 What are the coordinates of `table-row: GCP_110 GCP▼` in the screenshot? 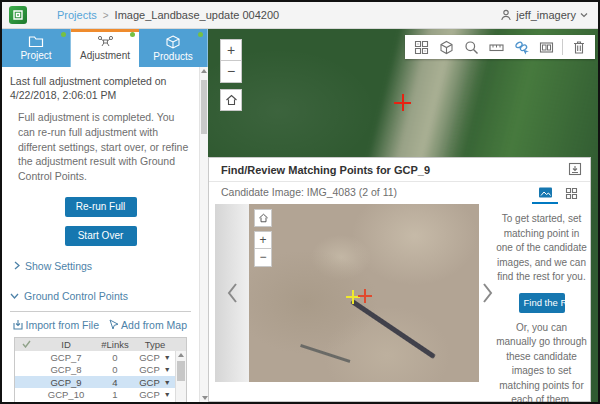 It's located at (100, 402).